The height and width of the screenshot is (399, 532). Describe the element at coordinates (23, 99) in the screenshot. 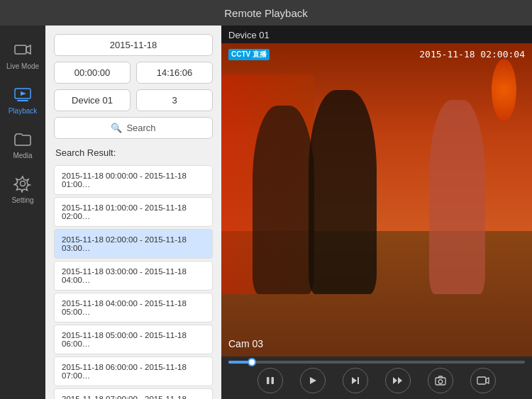

I see `sidebar-item-playback: Playback` at that location.